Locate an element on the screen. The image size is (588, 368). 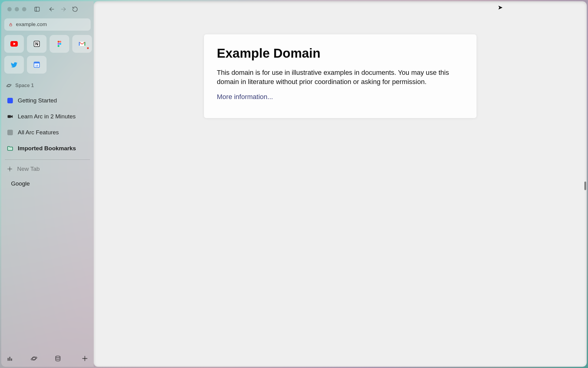
stack-icon is located at coordinates (58, 358).